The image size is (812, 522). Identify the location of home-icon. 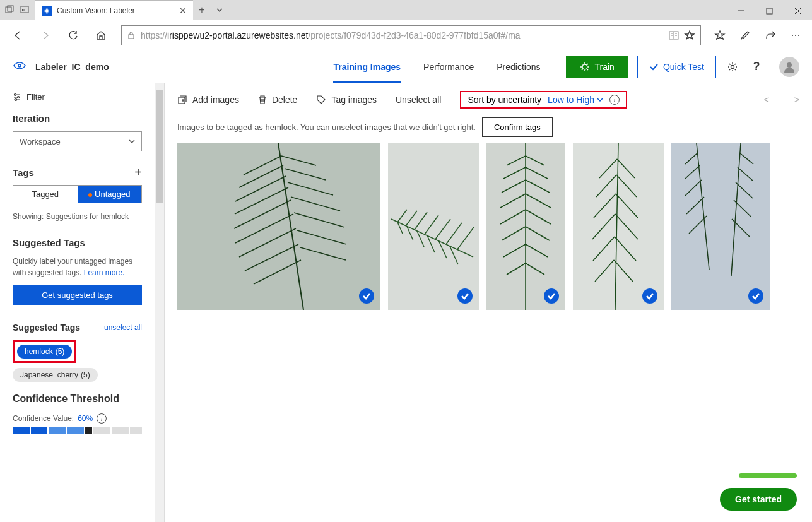
(101, 35).